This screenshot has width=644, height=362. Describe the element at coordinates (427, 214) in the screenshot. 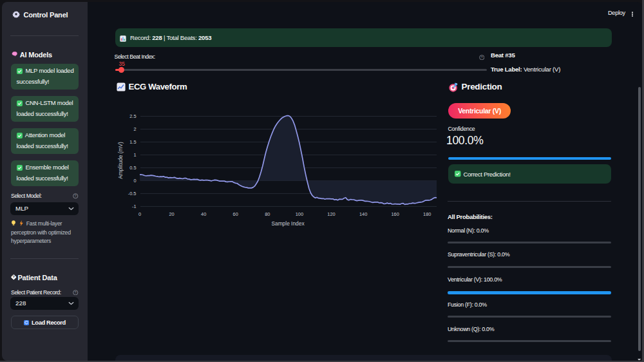

I see `svg-text: 180` at that location.